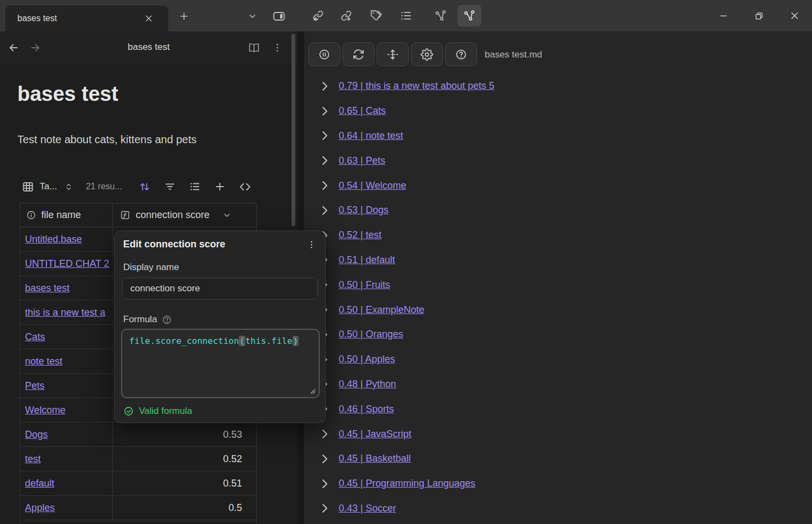 This screenshot has width=812, height=524. What do you see at coordinates (68, 187) in the screenshot?
I see `select-icon` at bounding box center [68, 187].